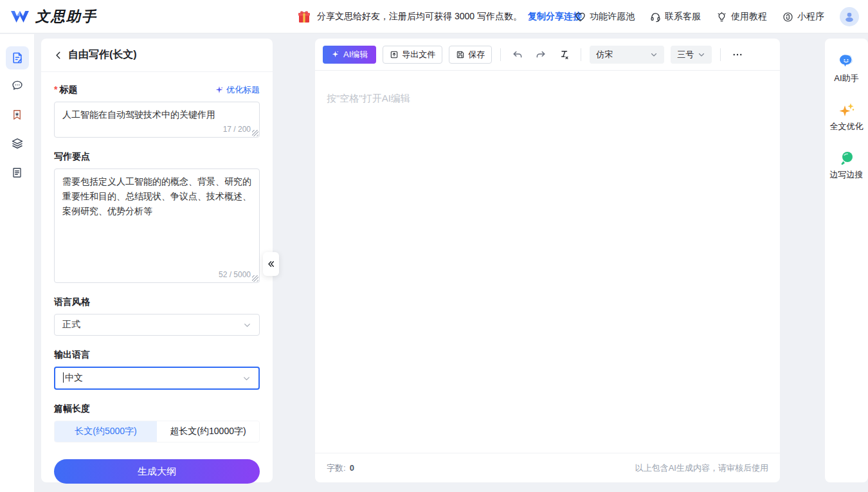  What do you see at coordinates (721, 17) in the screenshot?
I see `lightbulb-icon` at bounding box center [721, 17].